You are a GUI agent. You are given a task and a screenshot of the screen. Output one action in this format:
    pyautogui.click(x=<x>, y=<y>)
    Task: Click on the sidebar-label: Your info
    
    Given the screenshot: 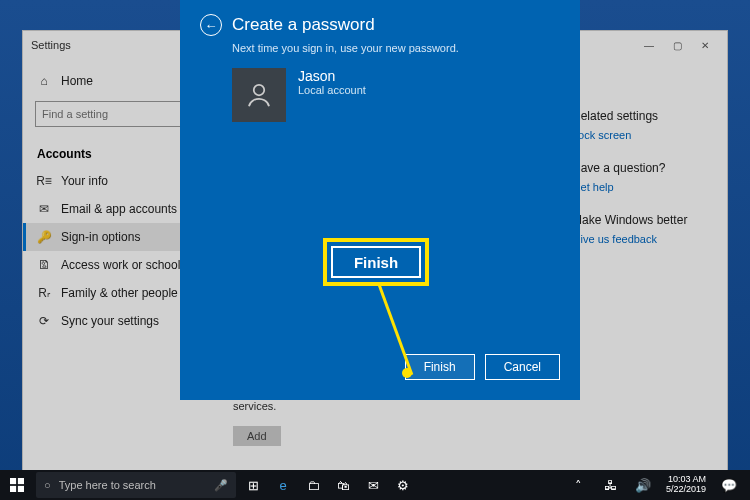 What is the action you would take?
    pyautogui.click(x=84, y=181)
    